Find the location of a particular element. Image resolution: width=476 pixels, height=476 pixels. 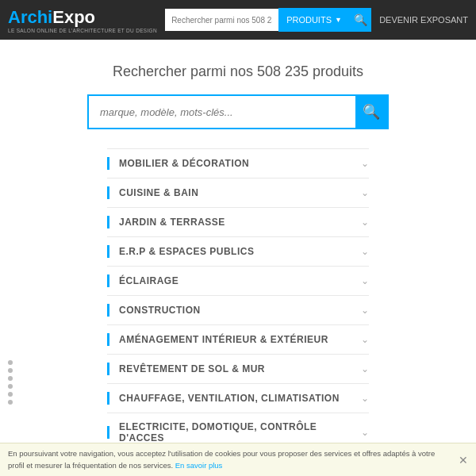

header-search-input is located at coordinates (222, 20).